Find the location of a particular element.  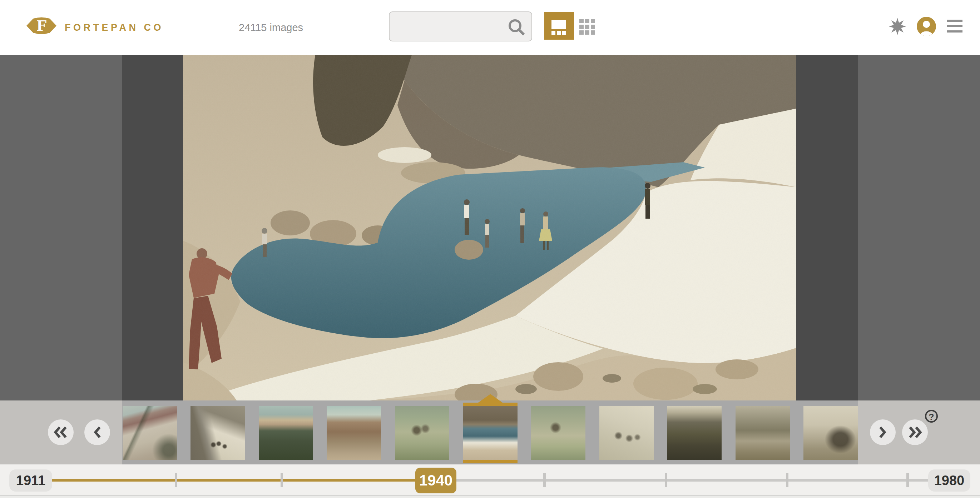

brand-title: FORTEPAN CO is located at coordinates (114, 27).